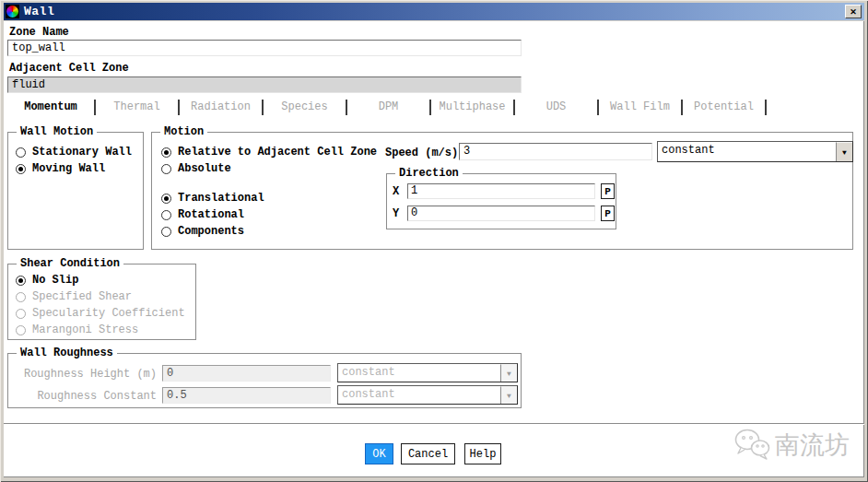 Image resolution: width=868 pixels, height=482 pixels. I want to click on radio-label: Specularity Coefficient, so click(109, 313).